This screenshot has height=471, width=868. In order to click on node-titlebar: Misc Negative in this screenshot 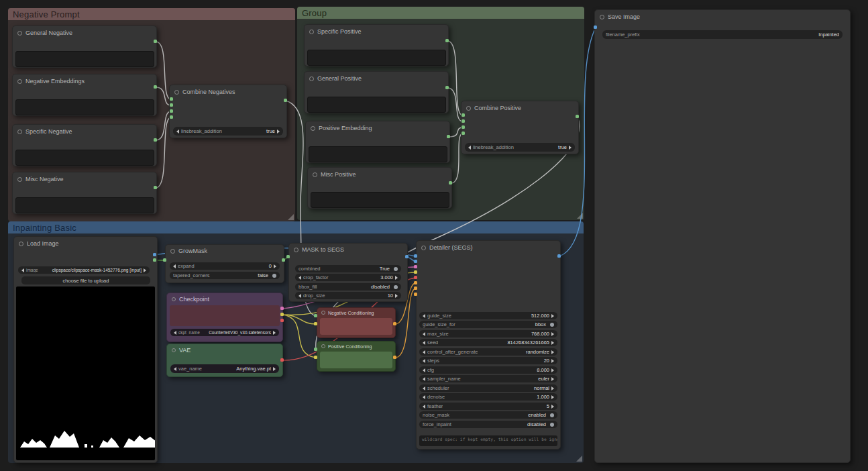, I will do `click(85, 179)`.